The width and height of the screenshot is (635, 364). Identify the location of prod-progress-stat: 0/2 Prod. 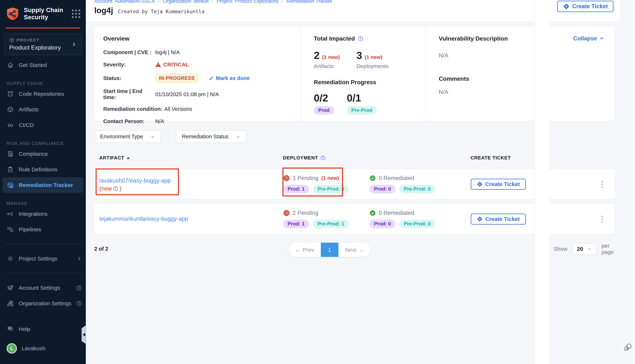
(324, 104).